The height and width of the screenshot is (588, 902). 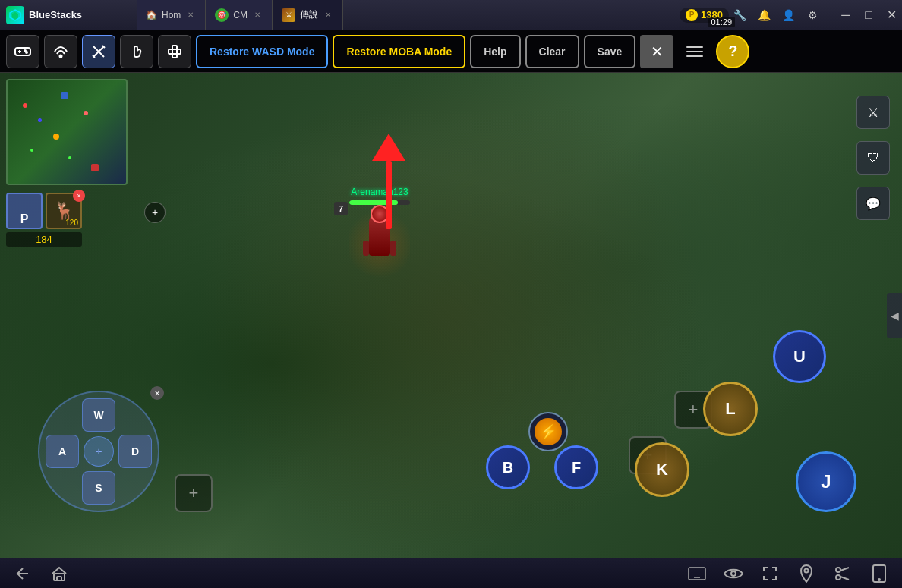 What do you see at coordinates (697, 574) in the screenshot?
I see `keyboard-btn` at bounding box center [697, 574].